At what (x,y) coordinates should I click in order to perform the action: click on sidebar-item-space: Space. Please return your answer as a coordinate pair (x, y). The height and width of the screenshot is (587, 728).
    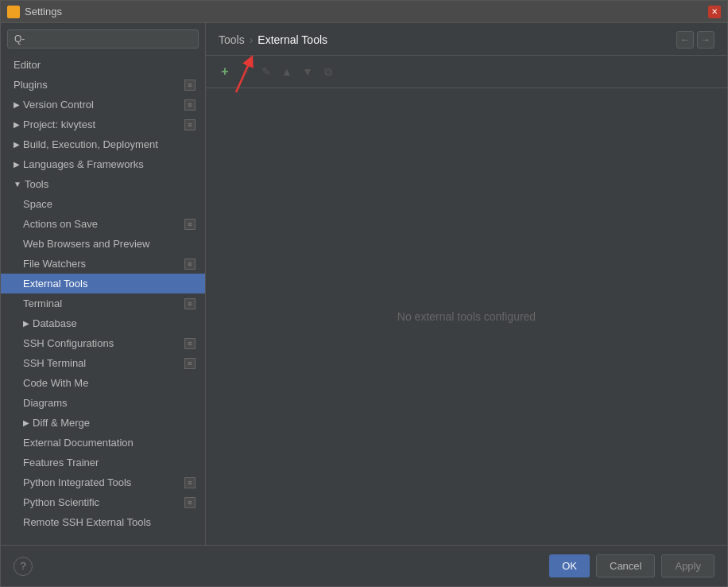
    Looking at the image, I should click on (103, 204).